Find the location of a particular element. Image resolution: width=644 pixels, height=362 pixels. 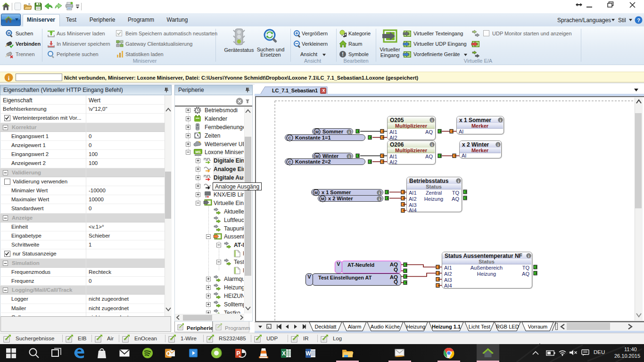

svg-text: i is located at coordinates (9, 78).